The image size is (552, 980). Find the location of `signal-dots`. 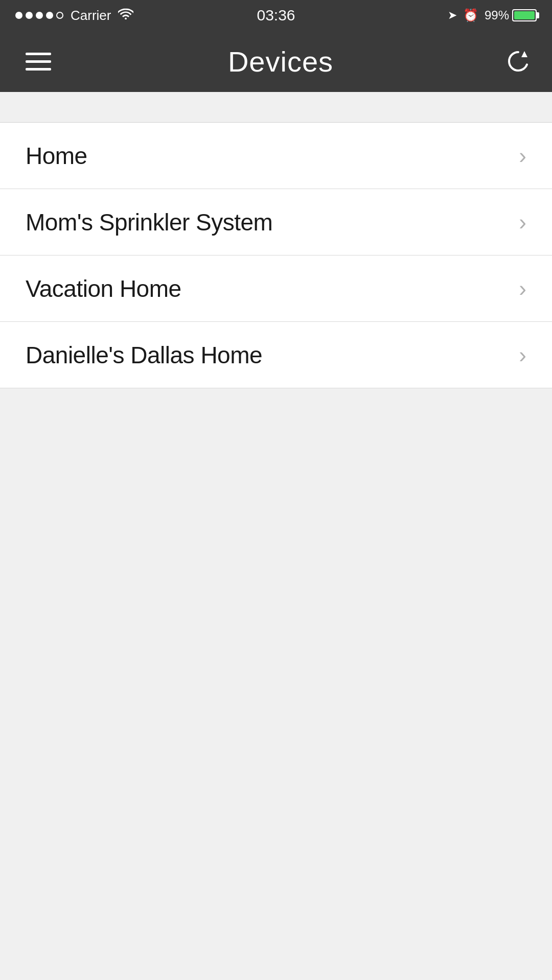

signal-dots is located at coordinates (39, 15).